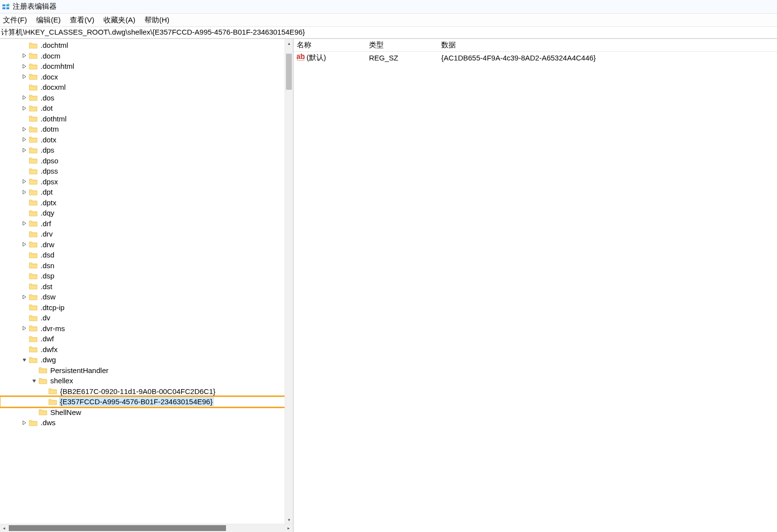 The width and height of the screenshot is (777, 532). I want to click on tree-item: .dps, so click(146, 150).